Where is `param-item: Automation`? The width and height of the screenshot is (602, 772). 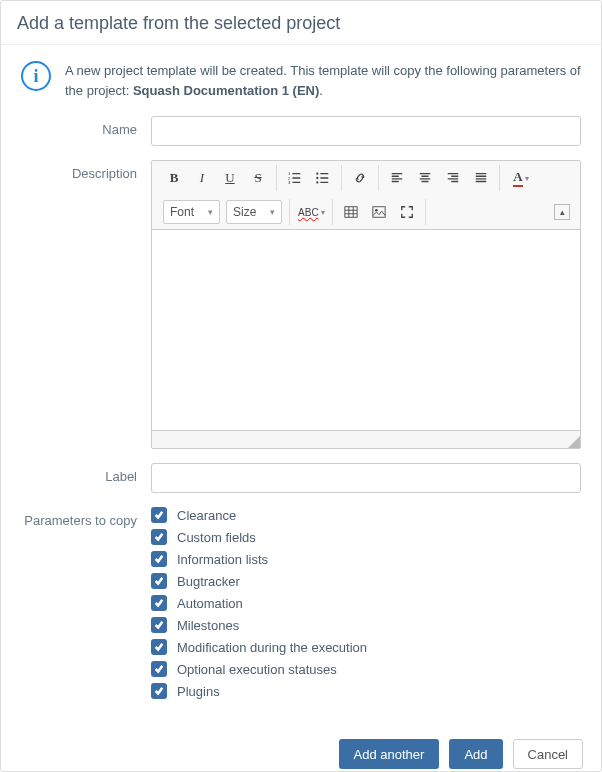 param-item: Automation is located at coordinates (366, 603).